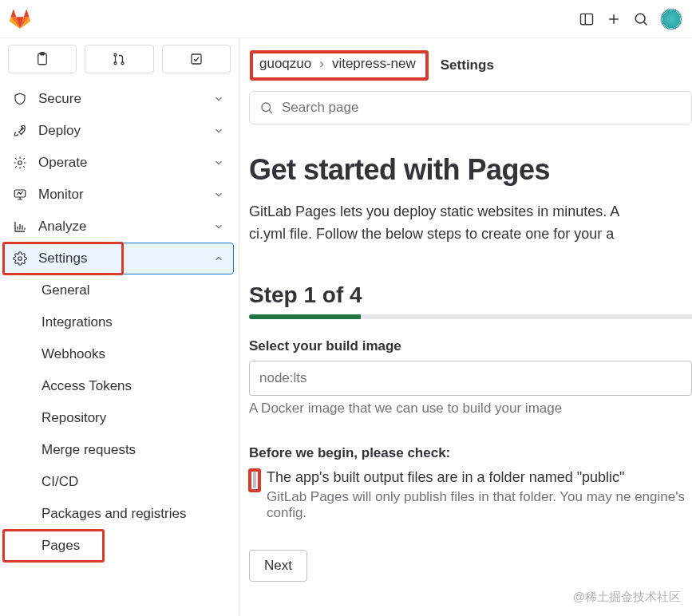 Image resolution: width=692 pixels, height=616 pixels. What do you see at coordinates (119, 59) in the screenshot?
I see `merge-requests-button` at bounding box center [119, 59].